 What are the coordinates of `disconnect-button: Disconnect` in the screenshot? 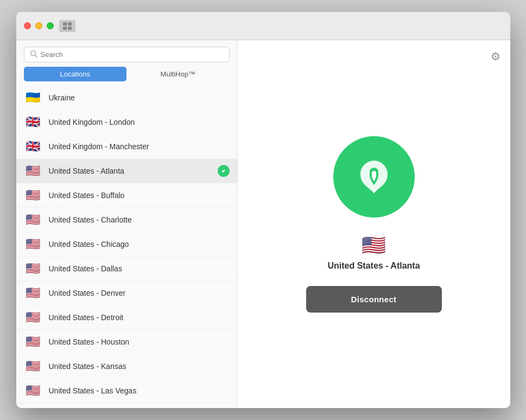 It's located at (374, 300).